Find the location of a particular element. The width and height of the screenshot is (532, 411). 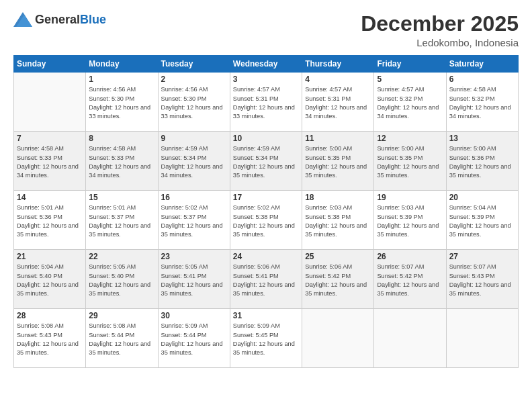

calendar-week-row: 21Sunrise: 5:04 AM Sunset: 5:40 PM Dayli… is located at coordinates (266, 279).